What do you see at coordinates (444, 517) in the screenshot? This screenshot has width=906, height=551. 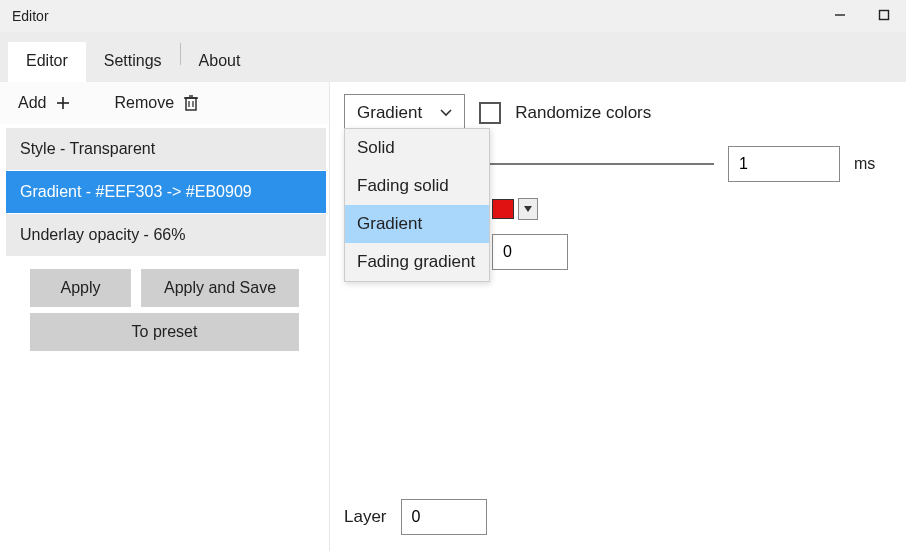 I see `layer-input` at bounding box center [444, 517].